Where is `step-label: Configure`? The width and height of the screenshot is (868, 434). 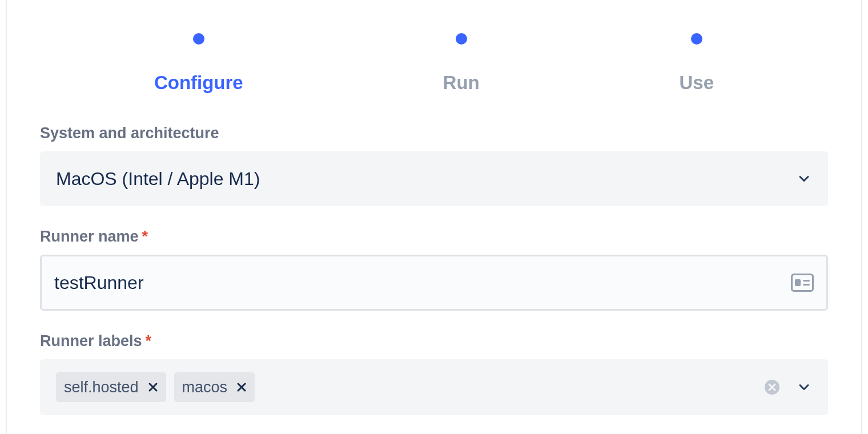
step-label: Configure is located at coordinates (199, 83).